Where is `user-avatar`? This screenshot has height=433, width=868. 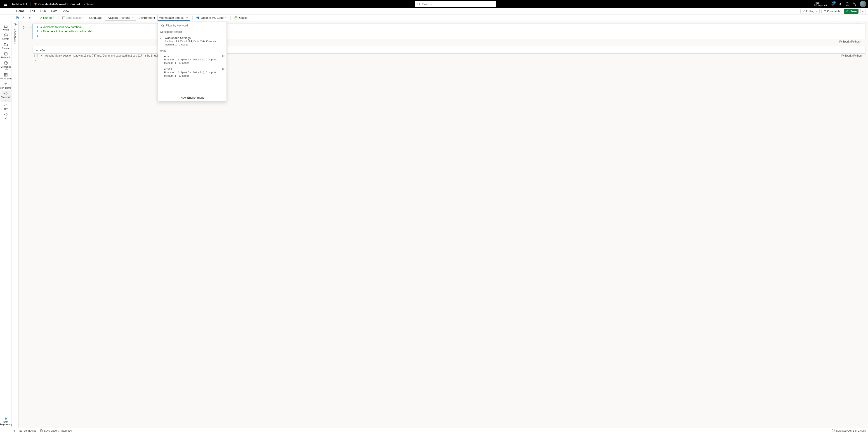
user-avatar is located at coordinates (863, 4).